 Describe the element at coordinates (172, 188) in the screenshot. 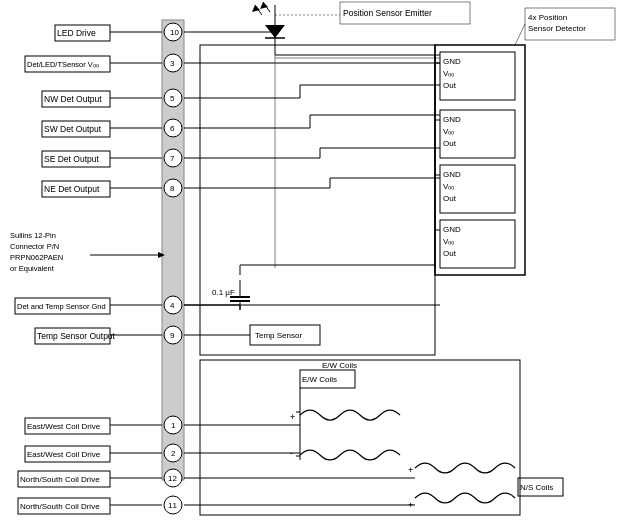

I see `svg-text: 8` at that location.